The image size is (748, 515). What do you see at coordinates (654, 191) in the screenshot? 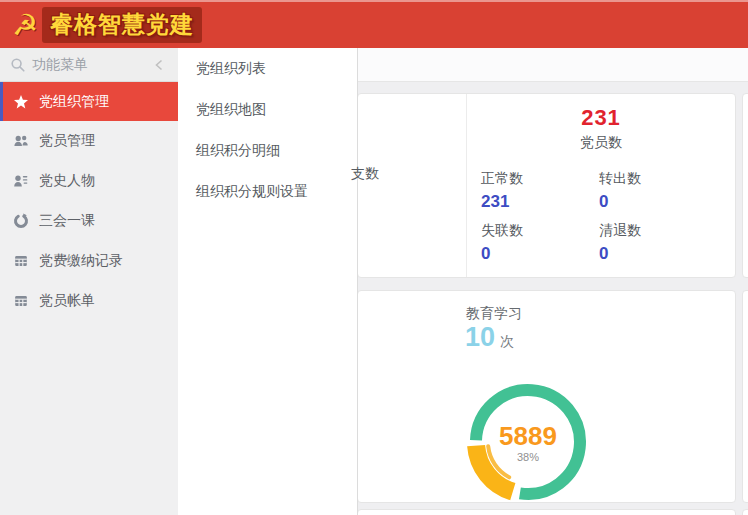
I see `stat-transferred-out: 转出数 0` at bounding box center [654, 191].